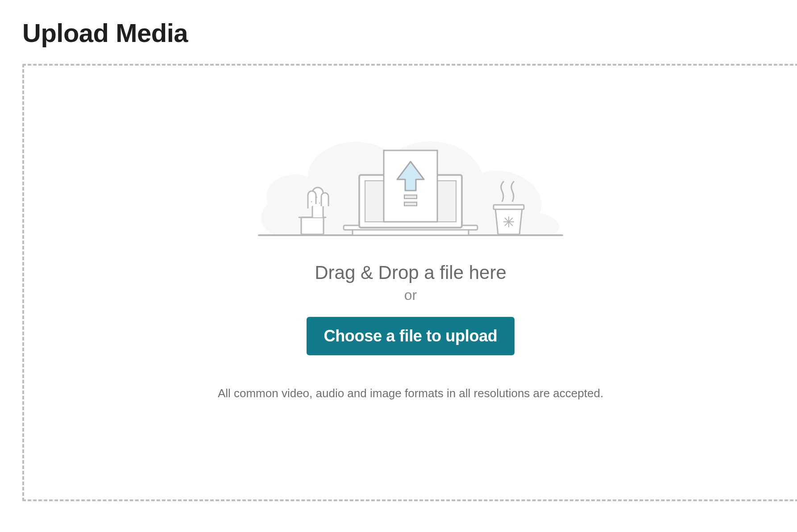  I want to click on choose-file-button: Choose a file to upload, so click(411, 336).